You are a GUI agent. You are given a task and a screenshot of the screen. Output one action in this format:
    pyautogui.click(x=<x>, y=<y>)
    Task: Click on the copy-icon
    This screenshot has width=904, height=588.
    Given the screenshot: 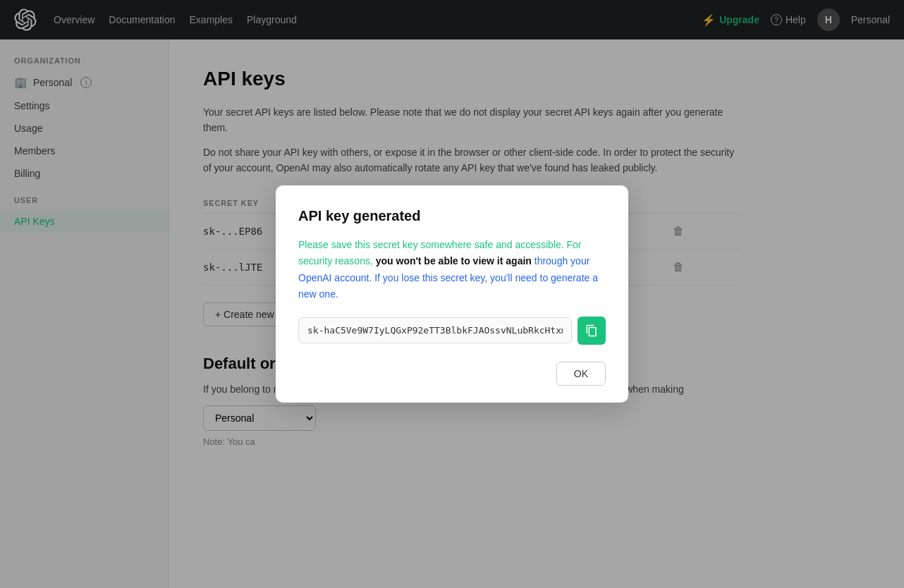 What is the action you would take?
    pyautogui.click(x=592, y=331)
    